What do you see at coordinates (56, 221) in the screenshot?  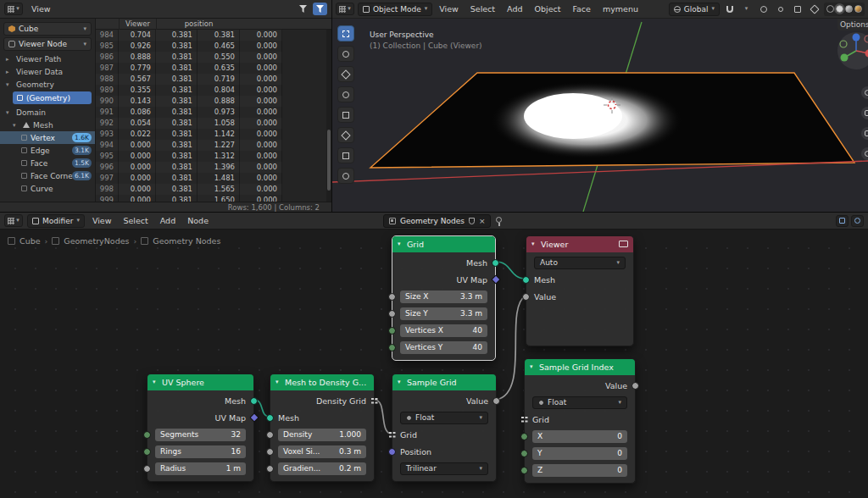 I see `context-selector-dropdown: Modifier ▾` at bounding box center [56, 221].